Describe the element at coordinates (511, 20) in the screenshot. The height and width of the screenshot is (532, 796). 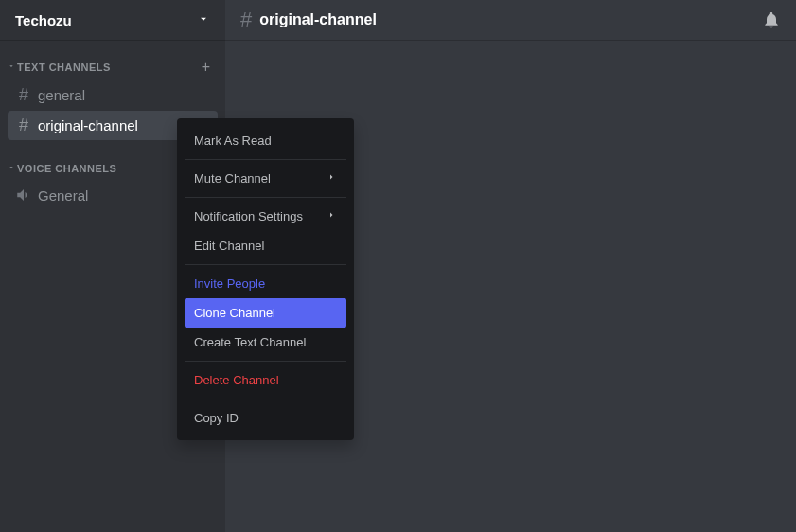
I see `main-header: # original-channel` at that location.